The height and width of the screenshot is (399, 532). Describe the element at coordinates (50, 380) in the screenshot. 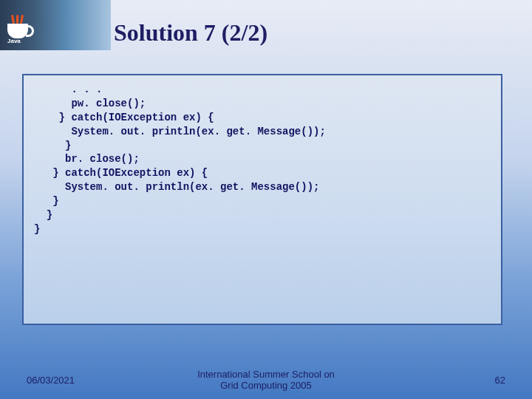

I see `footer-date: 06/03/2021` at that location.